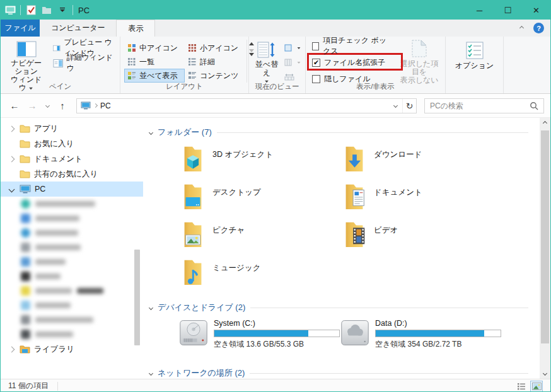 The image size is (551, 392). Describe the element at coordinates (293, 62) in the screenshot. I see `add-columns-button` at that location.